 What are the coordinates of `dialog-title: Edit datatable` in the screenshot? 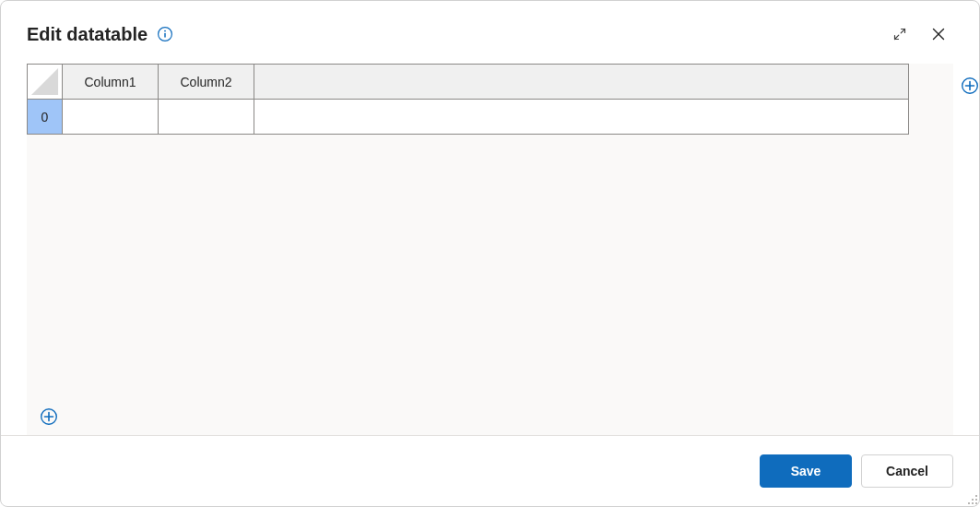 It's located at (87, 35).